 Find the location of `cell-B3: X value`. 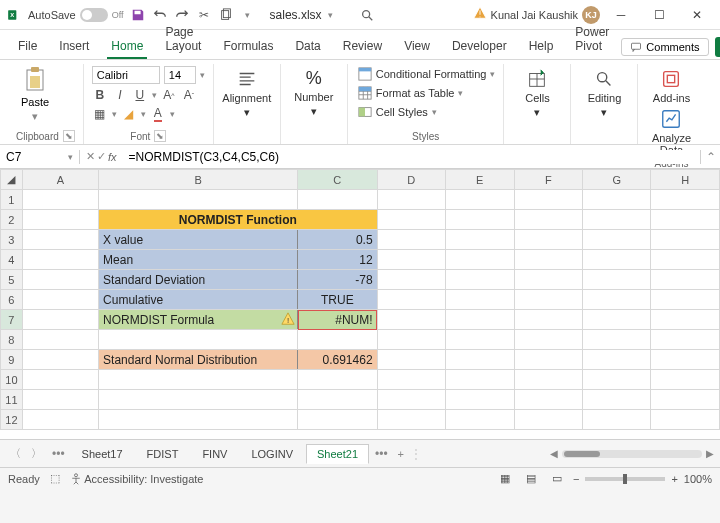

cell-B3: X value is located at coordinates (198, 240).